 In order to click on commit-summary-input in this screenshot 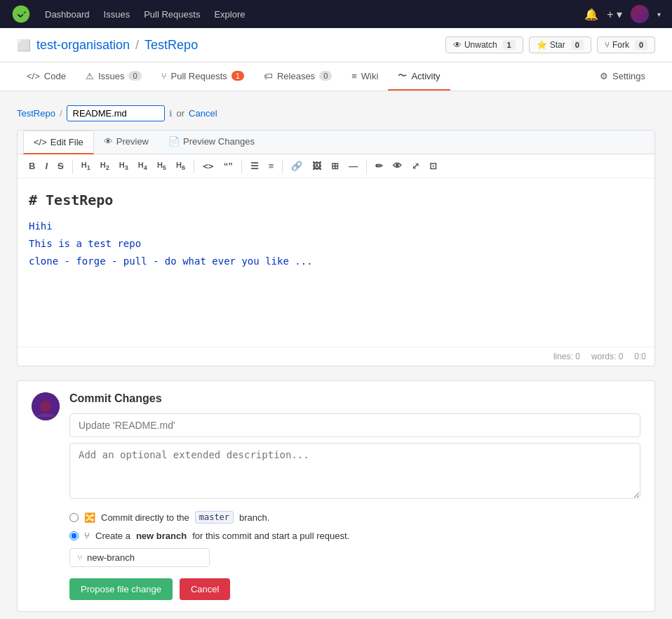, I will do `click(355, 425)`.